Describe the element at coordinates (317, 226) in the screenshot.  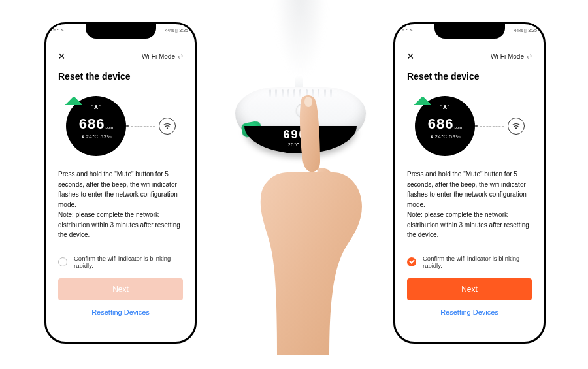
I see `hand-illustration` at that location.